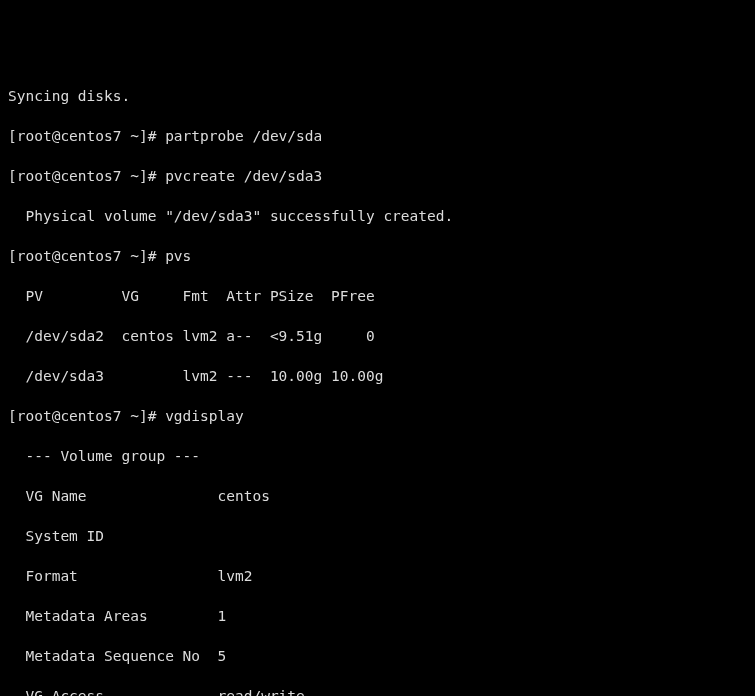  What do you see at coordinates (378, 376) in the screenshot?
I see `pvs-row: /dev/sda3 lvm2 --- 10.00g 10.00g` at bounding box center [378, 376].